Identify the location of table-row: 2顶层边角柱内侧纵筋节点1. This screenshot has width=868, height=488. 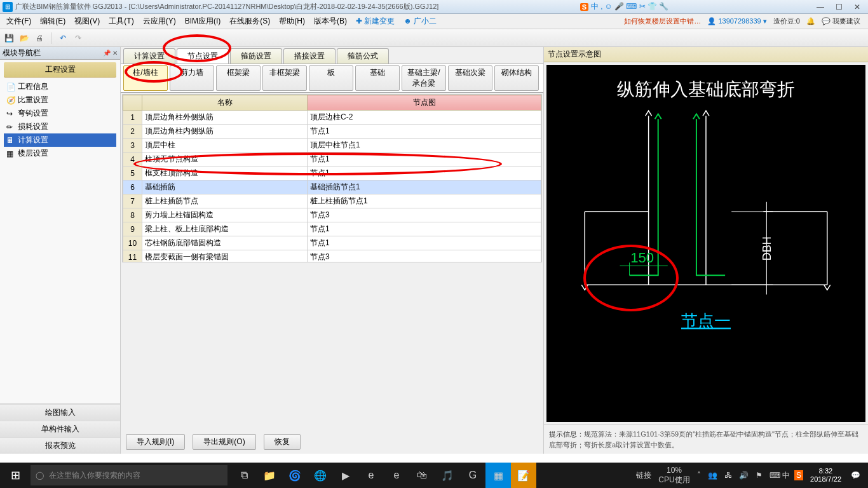
(332, 132).